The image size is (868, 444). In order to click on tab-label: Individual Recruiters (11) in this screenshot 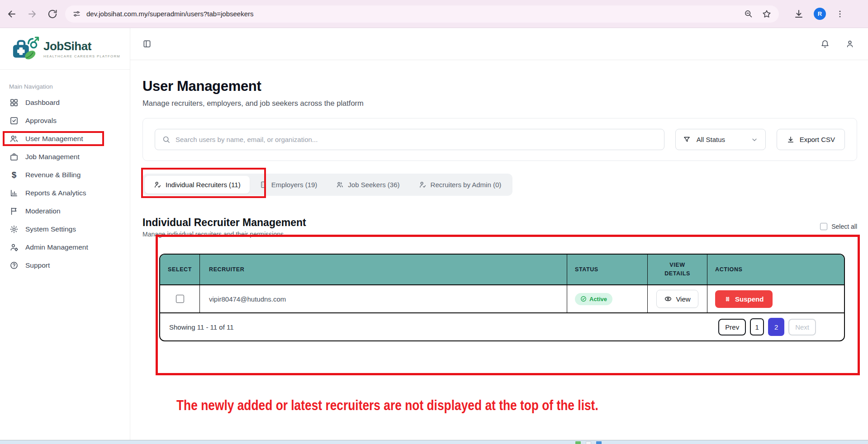, I will do `click(203, 184)`.